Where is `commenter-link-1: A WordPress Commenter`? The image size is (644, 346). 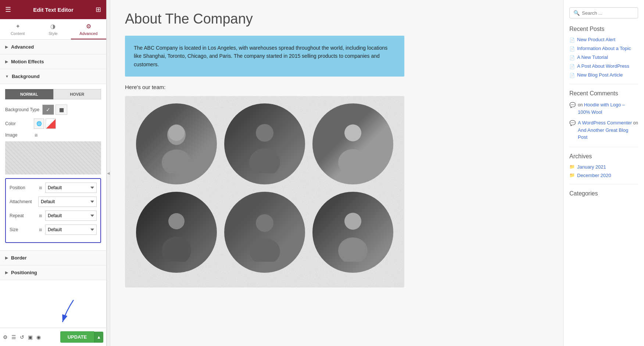
commenter-link-1: A WordPress Commenter is located at coordinates (605, 123).